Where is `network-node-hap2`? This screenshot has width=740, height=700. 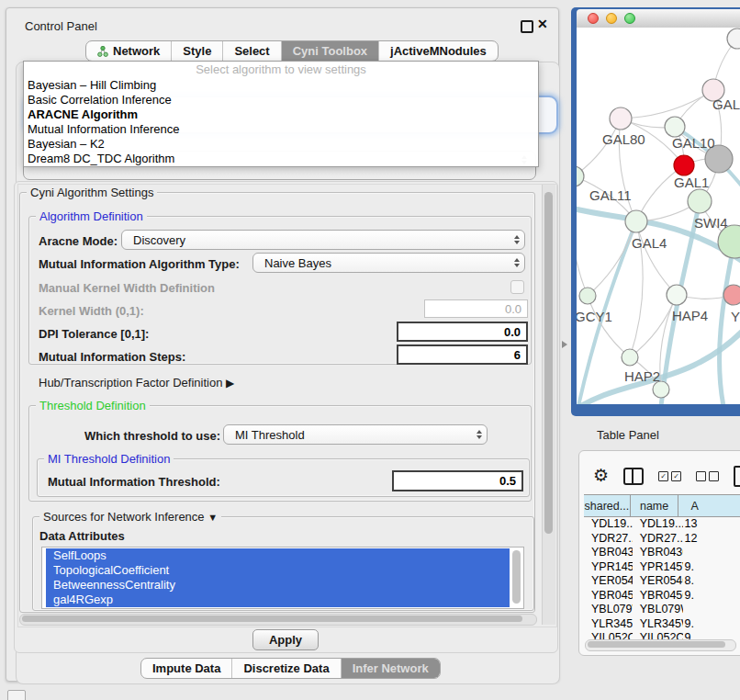
network-node-hap2 is located at coordinates (630, 357).